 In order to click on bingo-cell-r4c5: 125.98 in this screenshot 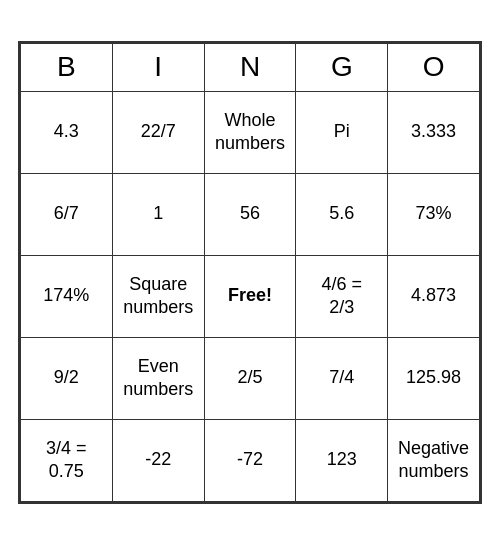, I will do `click(434, 378)`.